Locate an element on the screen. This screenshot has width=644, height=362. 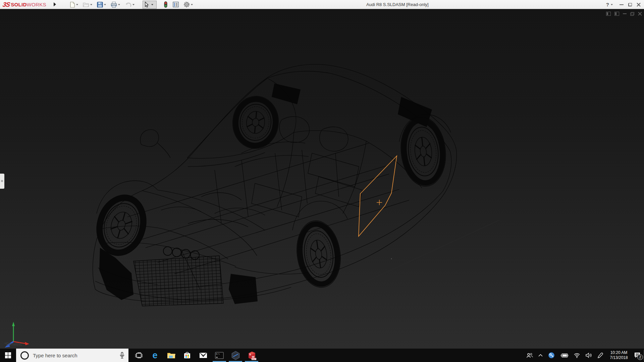
store-icon is located at coordinates (187, 355).